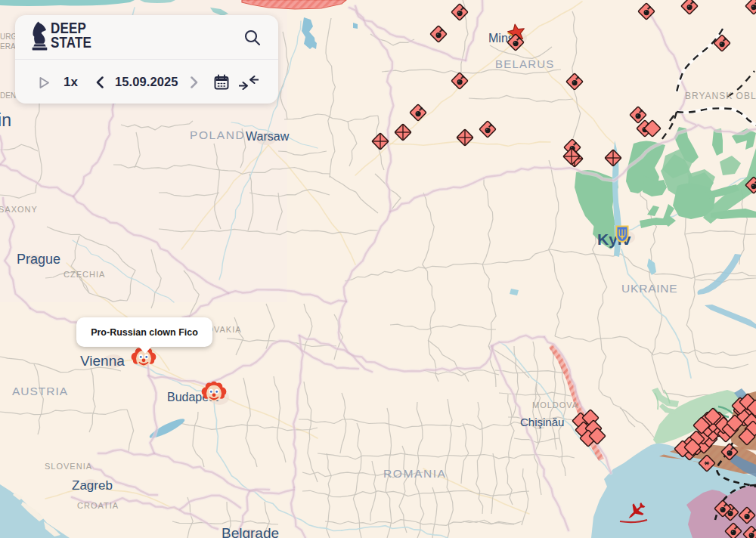 This screenshot has width=756, height=538. Describe the element at coordinates (720, 96) in the screenshot. I see `svg-text: BRYANSK OBLAST` at that location.